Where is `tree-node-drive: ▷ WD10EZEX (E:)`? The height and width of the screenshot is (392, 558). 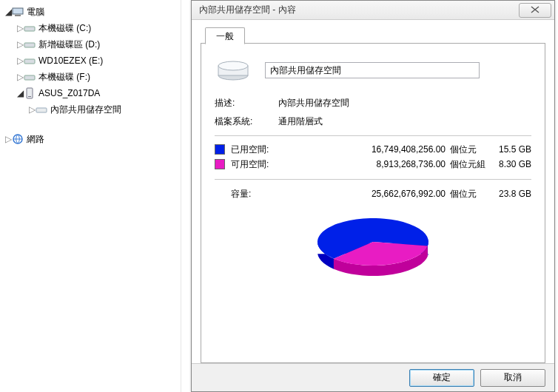 tree-node-drive: ▷ WD10EZEX (E:) is located at coordinates (90, 61).